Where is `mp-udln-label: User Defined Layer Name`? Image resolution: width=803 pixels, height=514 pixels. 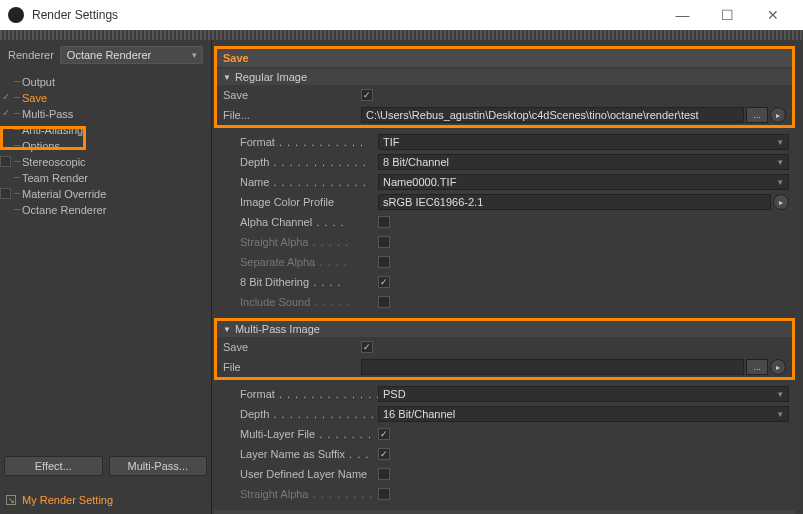
mp-udln-label: User Defined Layer Name is located at coordinates (309, 474).